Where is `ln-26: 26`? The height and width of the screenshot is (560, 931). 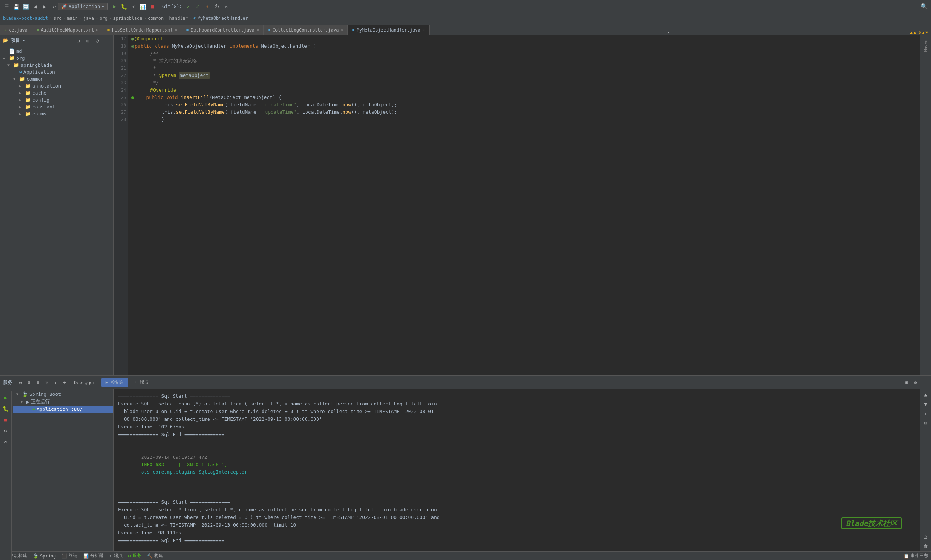 ln-26: 26 is located at coordinates (121, 105).